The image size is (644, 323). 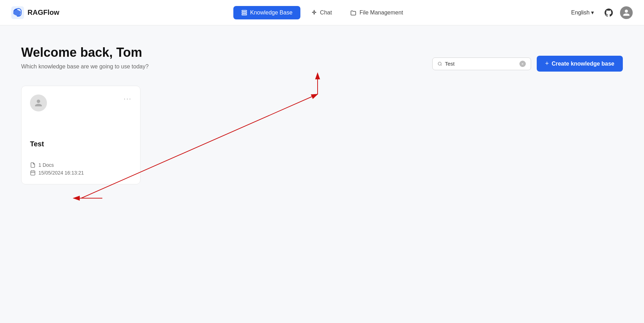 I want to click on create-knowledge-base-button: + Create knowledge base, so click(x=580, y=63).